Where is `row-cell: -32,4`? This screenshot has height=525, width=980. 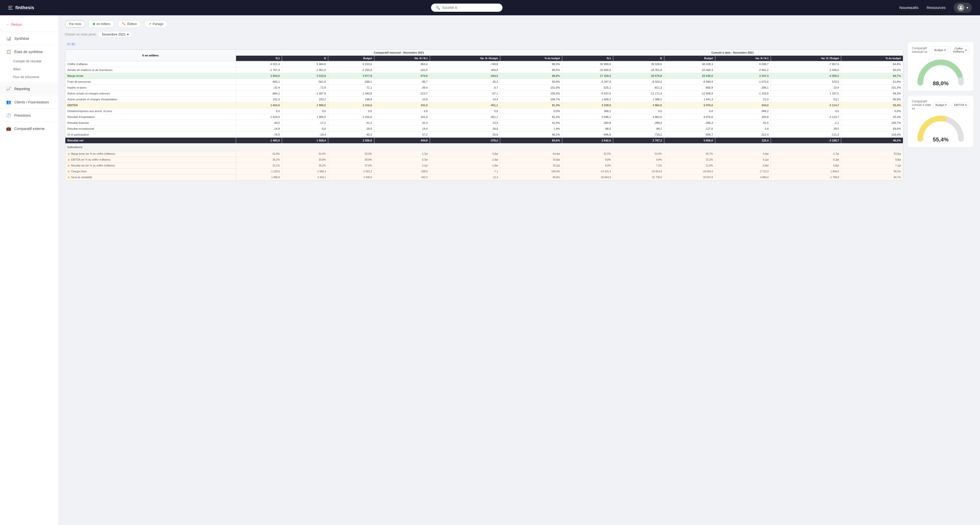
row-cell: -32,4 is located at coordinates (259, 88).